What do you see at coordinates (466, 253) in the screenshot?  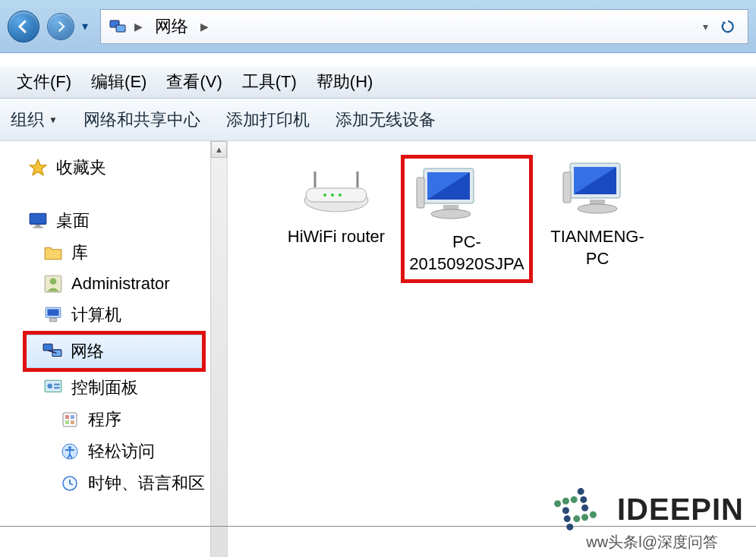 I see `item-label: PC-20150920SJPA` at bounding box center [466, 253].